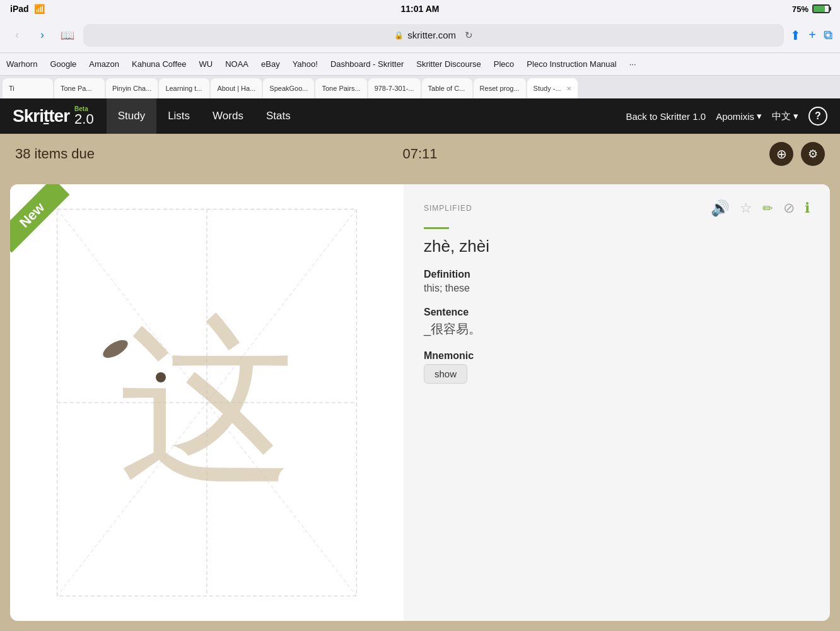  Describe the element at coordinates (785, 116) in the screenshot. I see `language-button: 中文 ▾` at that location.